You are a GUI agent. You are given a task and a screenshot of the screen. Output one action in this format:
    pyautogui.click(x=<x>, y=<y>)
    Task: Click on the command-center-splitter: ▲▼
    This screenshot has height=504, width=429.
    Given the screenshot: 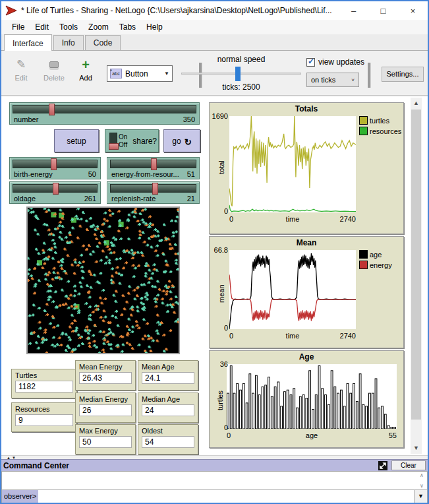 What is the action you would take?
    pyautogui.click(x=215, y=457)
    